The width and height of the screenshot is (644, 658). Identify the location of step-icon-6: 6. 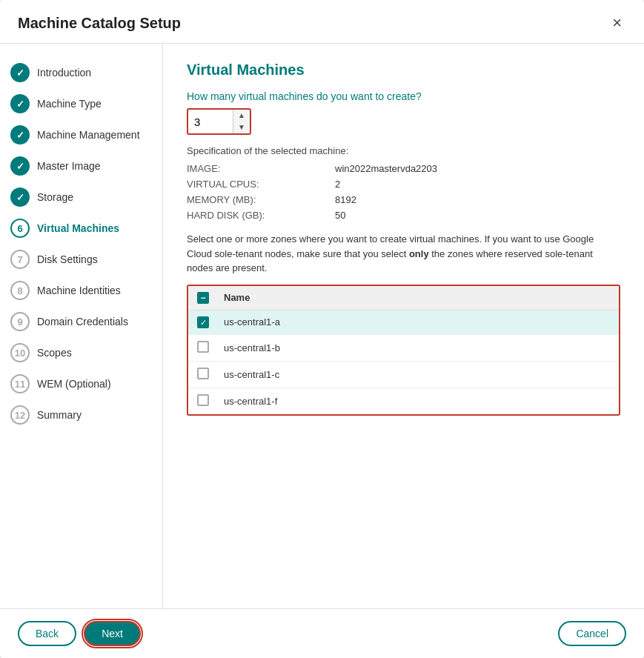
(20, 228).